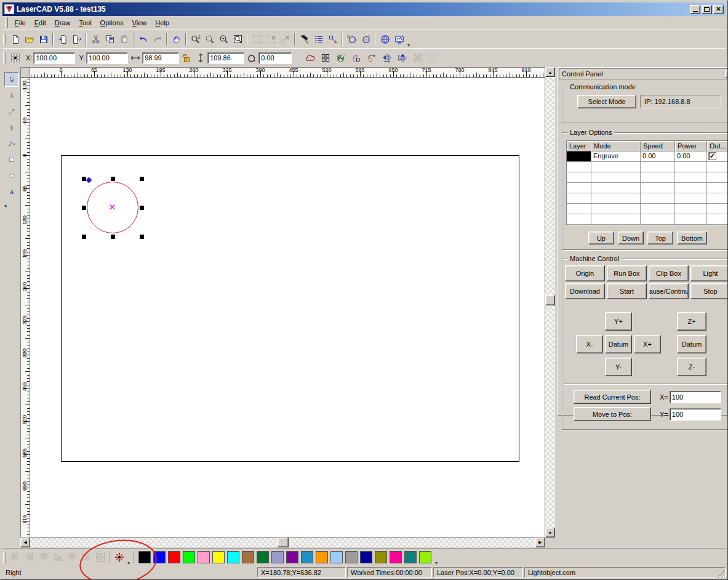 The image size is (728, 580). Describe the element at coordinates (112, 23) in the screenshot. I see `menu-options: Options` at that location.